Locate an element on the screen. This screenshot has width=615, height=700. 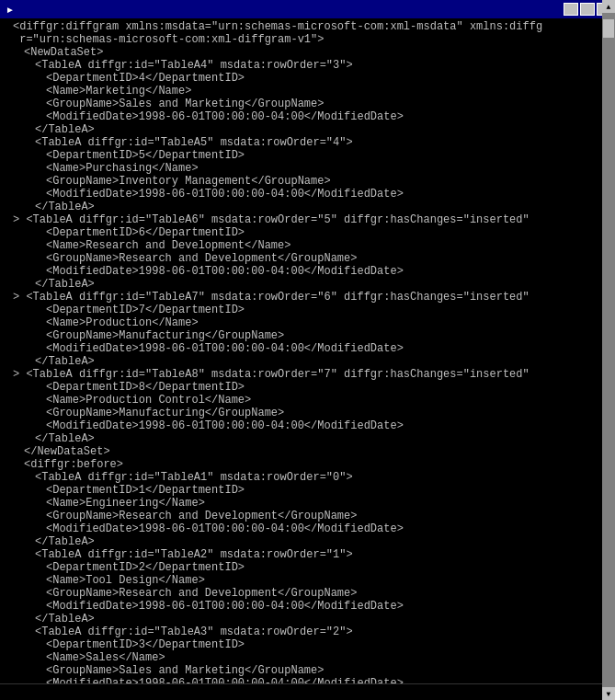
code-line: <TableA diffgr:id="TableA5" msdata:rowOr… is located at coordinates (313, 143).